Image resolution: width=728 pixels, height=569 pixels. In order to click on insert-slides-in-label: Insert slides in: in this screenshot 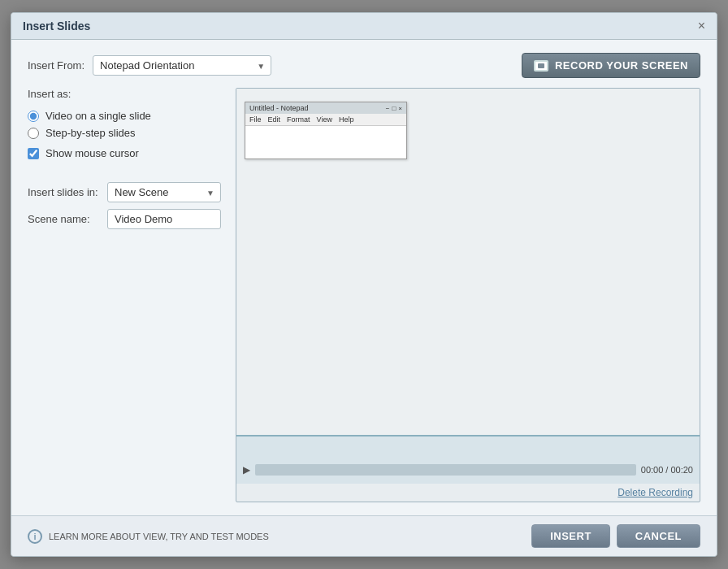, I will do `click(64, 192)`.